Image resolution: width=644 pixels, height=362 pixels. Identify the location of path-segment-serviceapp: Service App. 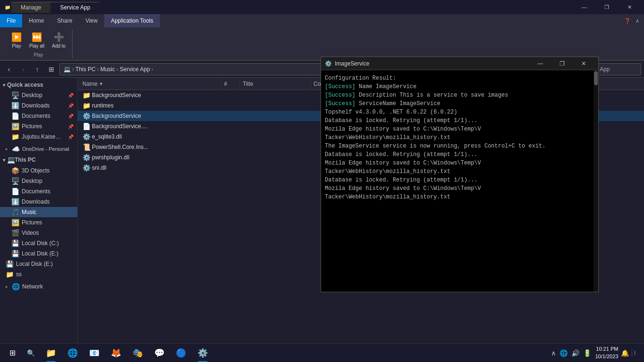
(135, 69).